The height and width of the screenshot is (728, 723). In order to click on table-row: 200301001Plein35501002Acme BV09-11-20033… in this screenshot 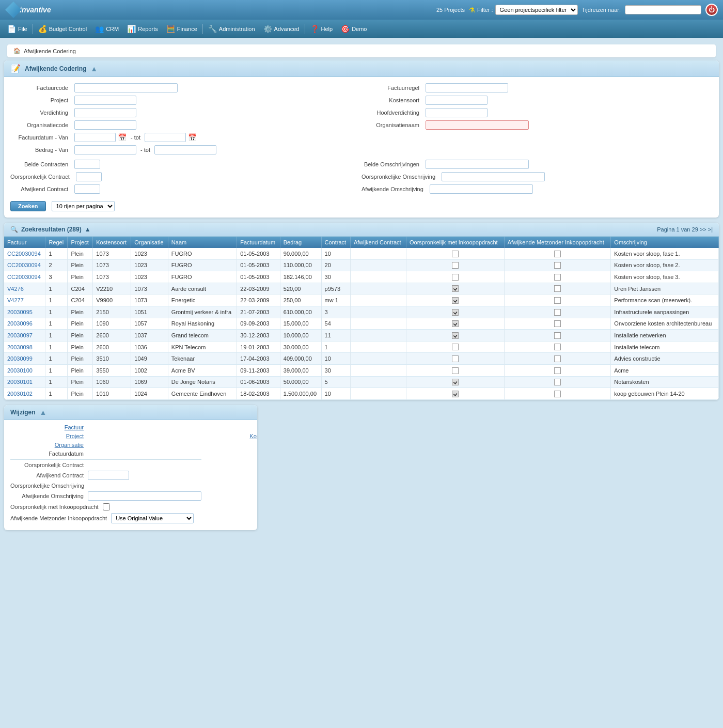, I will do `click(362, 370)`.